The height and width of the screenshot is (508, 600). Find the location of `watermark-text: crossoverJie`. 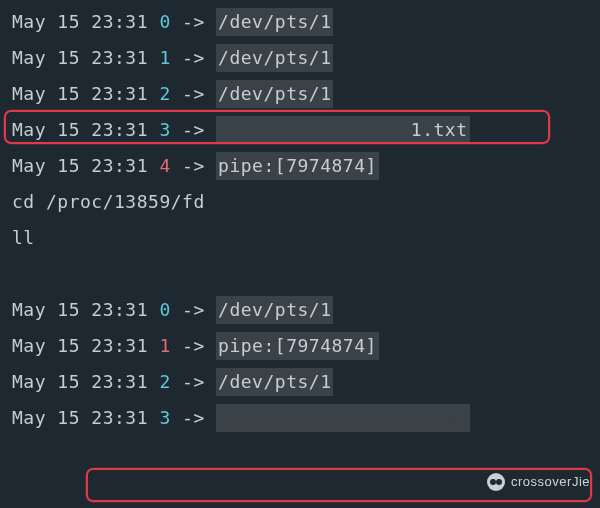

watermark-text: crossoverJie is located at coordinates (550, 482).